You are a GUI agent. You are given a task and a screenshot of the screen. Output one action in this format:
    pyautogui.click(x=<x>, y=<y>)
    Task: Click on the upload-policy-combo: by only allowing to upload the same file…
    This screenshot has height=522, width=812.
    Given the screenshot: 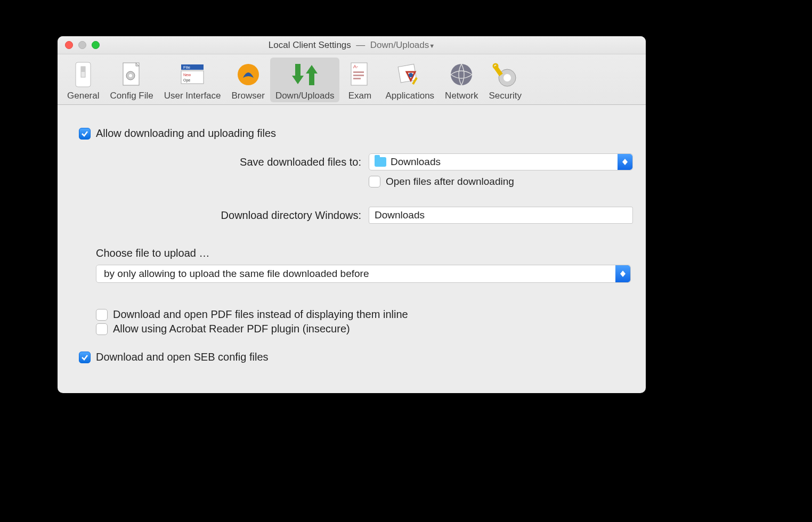 What is the action you would take?
    pyautogui.click(x=363, y=274)
    